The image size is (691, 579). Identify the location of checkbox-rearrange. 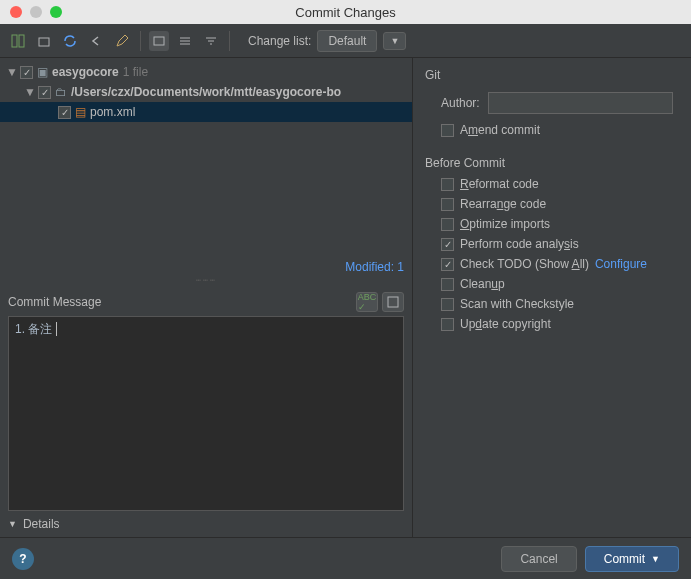
(448, 204).